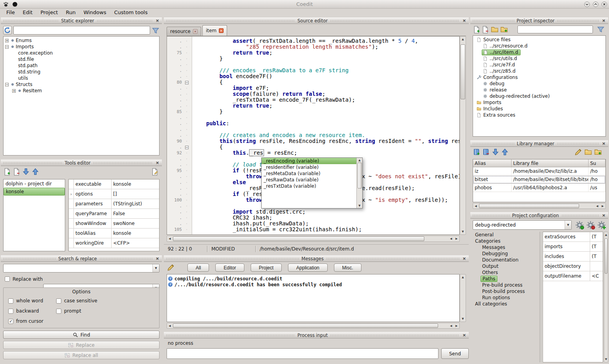 Image resolution: width=609 pixels, height=364 pixels. I want to click on collapse-toggle-icon: −, so click(7, 47).